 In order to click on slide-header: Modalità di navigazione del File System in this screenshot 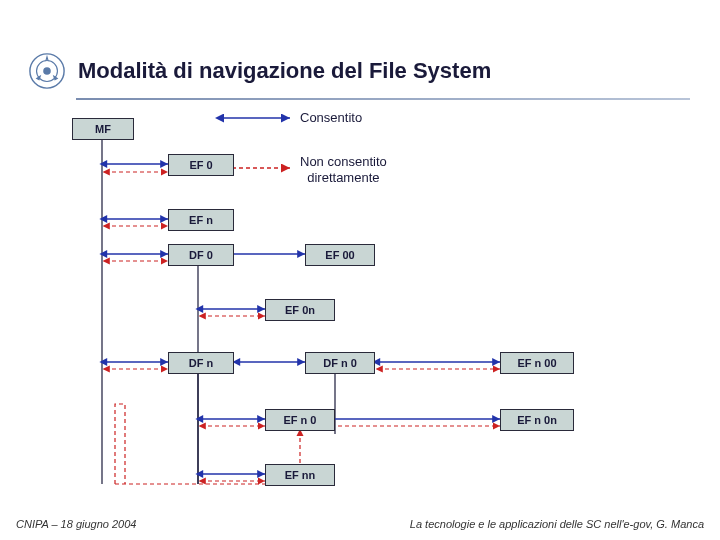, I will do `click(360, 71)`.